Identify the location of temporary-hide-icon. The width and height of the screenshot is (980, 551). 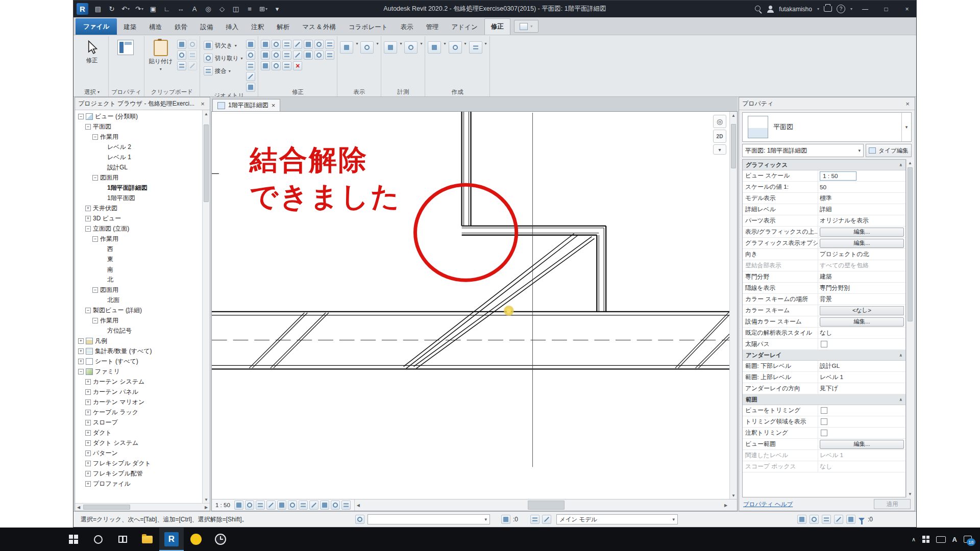
(314, 505).